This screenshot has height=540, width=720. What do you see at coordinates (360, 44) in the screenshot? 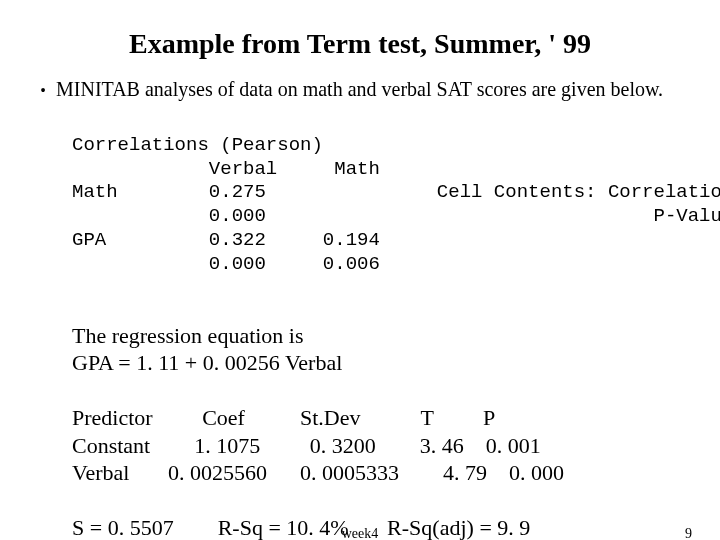
I see `slide-title: Example from Term test, Summer, ' 99` at bounding box center [360, 44].